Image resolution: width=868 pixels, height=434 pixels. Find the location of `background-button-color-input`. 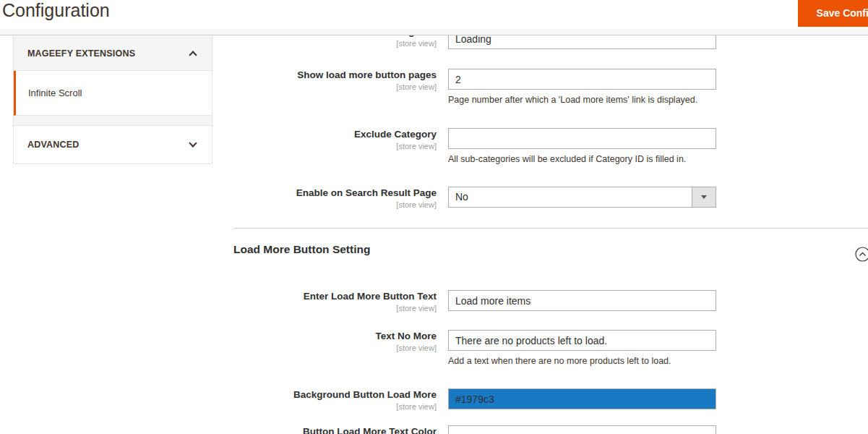

background-button-color-input is located at coordinates (583, 399).